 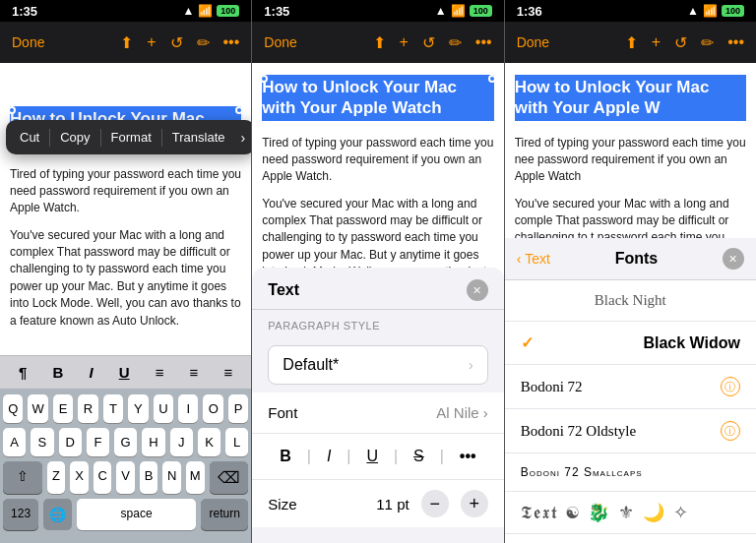 I want to click on key-p: P, so click(x=238, y=409).